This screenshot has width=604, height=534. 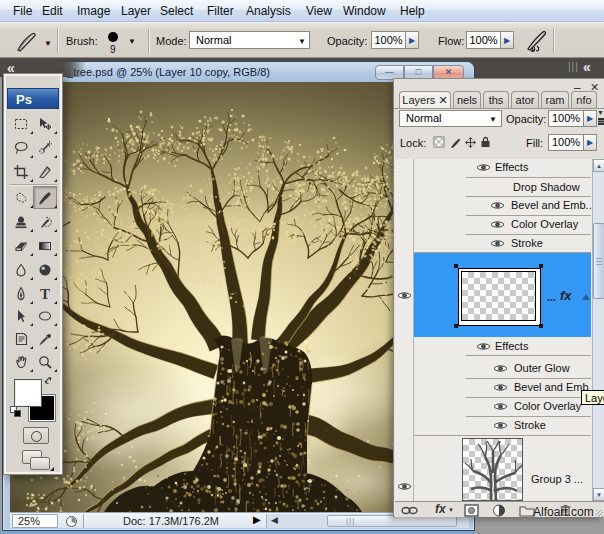 I want to click on svg-text: T, so click(x=45, y=294).